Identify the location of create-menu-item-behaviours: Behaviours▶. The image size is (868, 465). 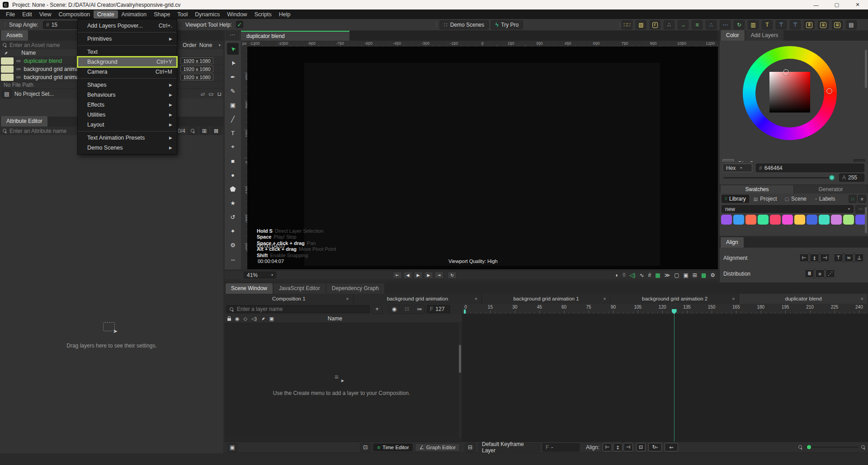
(127, 95).